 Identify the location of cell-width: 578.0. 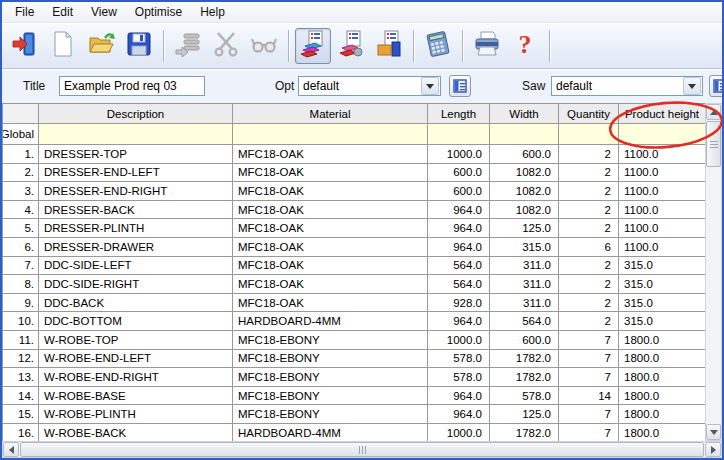
(524, 396).